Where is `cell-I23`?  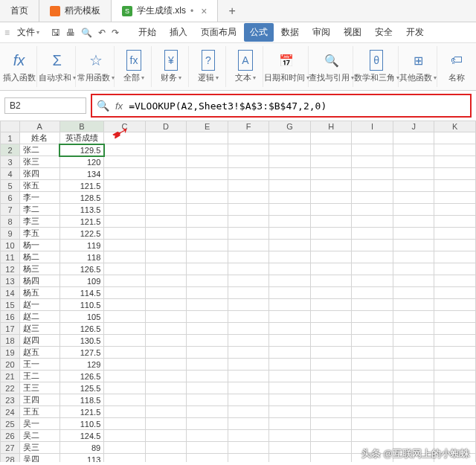
cell-I23 is located at coordinates (372, 400).